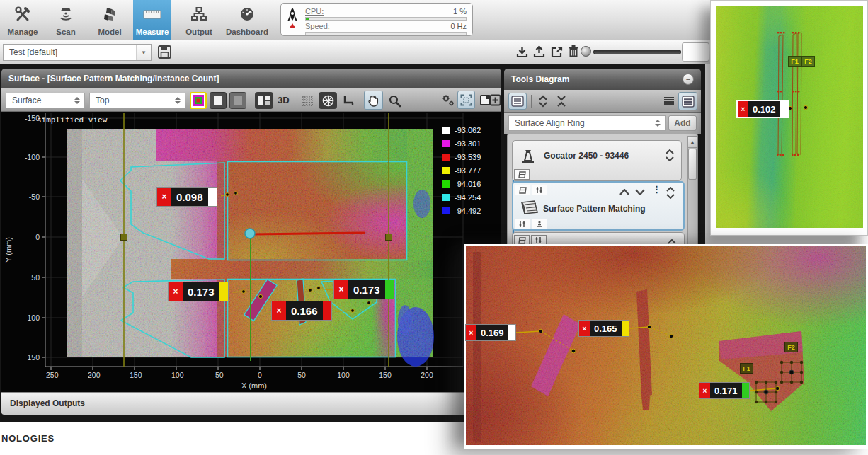 The height and width of the screenshot is (455, 868). What do you see at coordinates (688, 79) in the screenshot?
I see `collapse-panel-button: −` at bounding box center [688, 79].